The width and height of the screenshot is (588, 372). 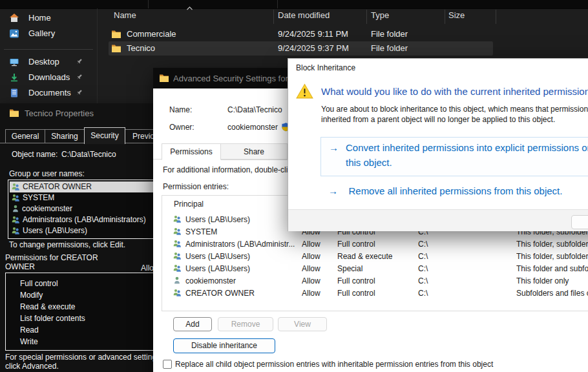 I want to click on explorer-command-strip, so click(x=294, y=5).